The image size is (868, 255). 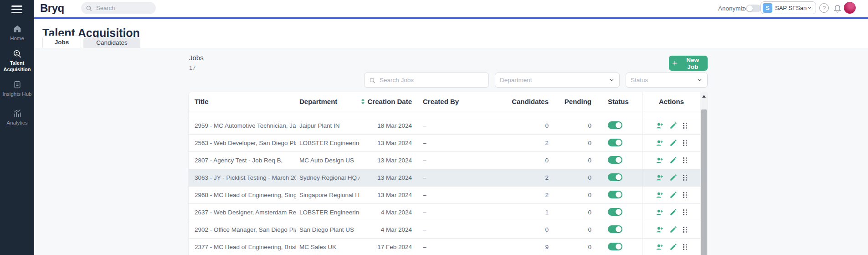 What do you see at coordinates (667, 80) in the screenshot?
I see `status-filter: Status` at bounding box center [667, 80].